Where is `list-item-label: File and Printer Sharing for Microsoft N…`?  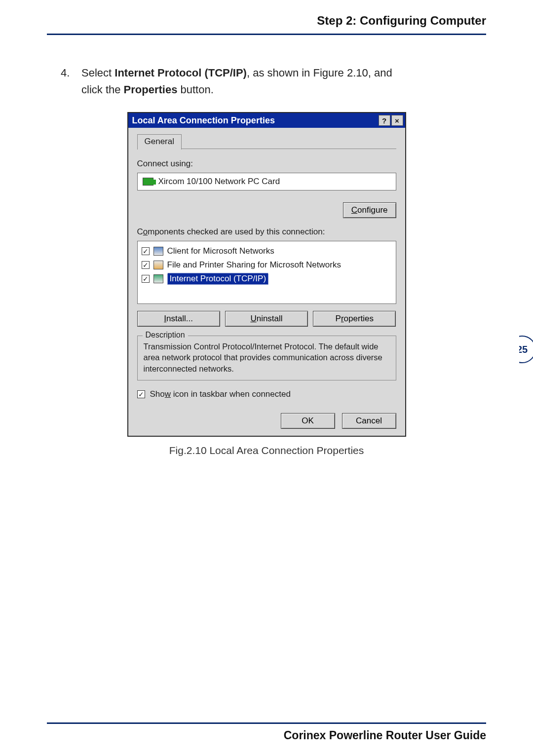
list-item-label: File and Printer Sharing for Microsoft N… is located at coordinates (254, 265).